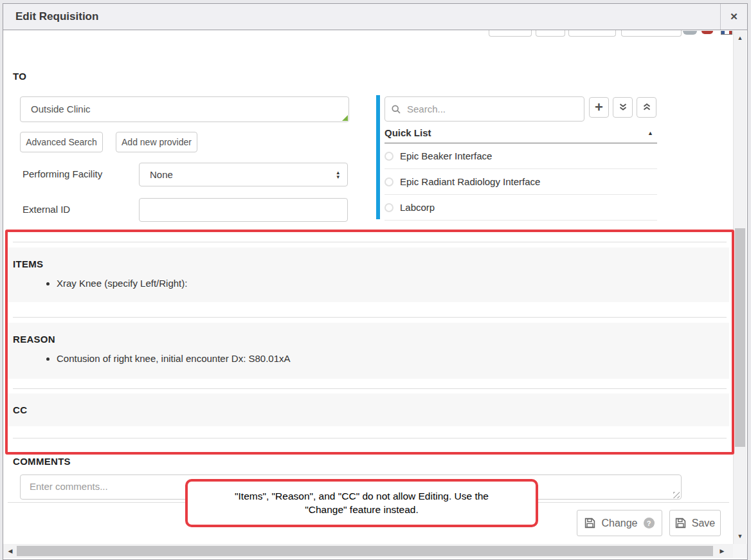 The image size is (751, 560). I want to click on select-arrows-icon: ▴▾, so click(338, 175).